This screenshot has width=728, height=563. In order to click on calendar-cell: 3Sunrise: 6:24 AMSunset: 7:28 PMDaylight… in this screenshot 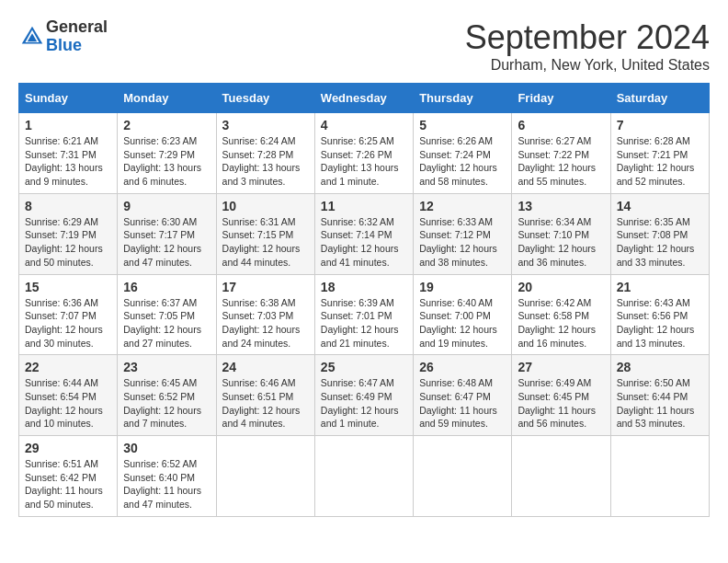, I will do `click(265, 154)`.